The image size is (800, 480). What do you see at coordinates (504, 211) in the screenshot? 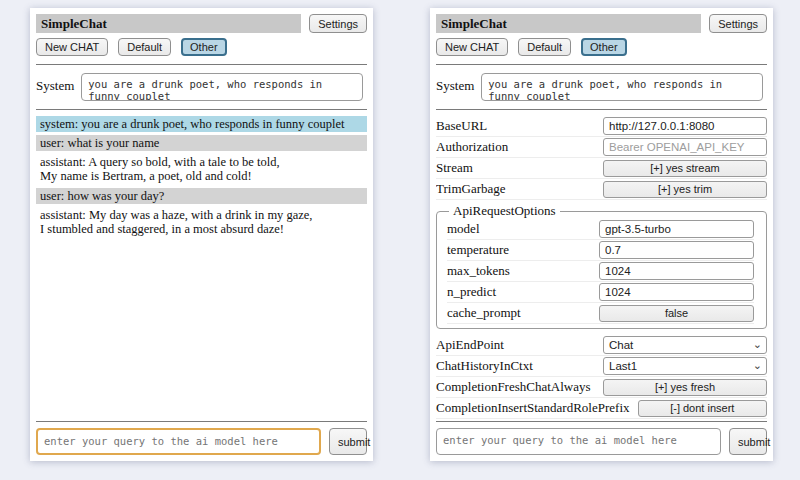
I see `fieldset-legend: ApiRequestOptions` at bounding box center [504, 211].